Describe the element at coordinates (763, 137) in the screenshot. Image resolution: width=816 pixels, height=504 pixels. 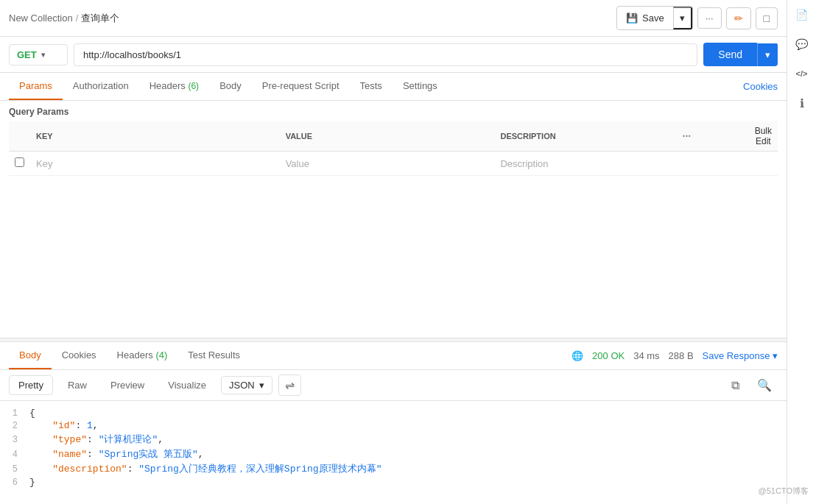
I see `bulk-edit-col-header: Bulk Edit` at that location.